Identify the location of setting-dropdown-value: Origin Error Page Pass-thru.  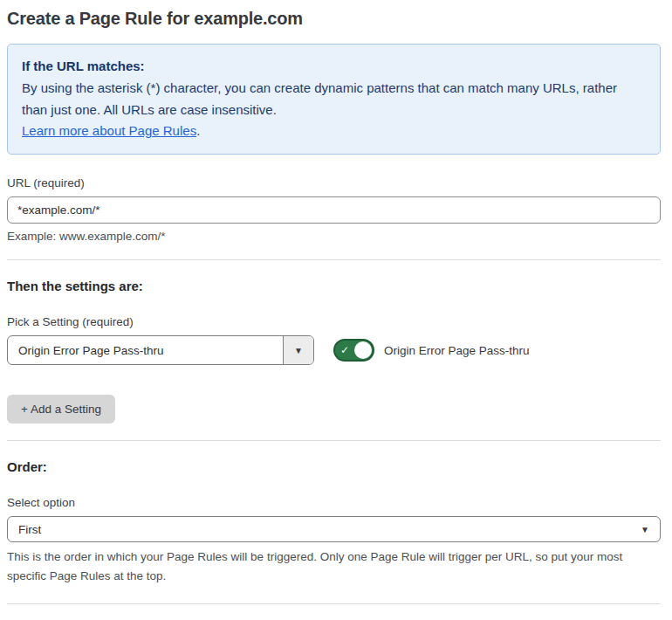
(145, 350).